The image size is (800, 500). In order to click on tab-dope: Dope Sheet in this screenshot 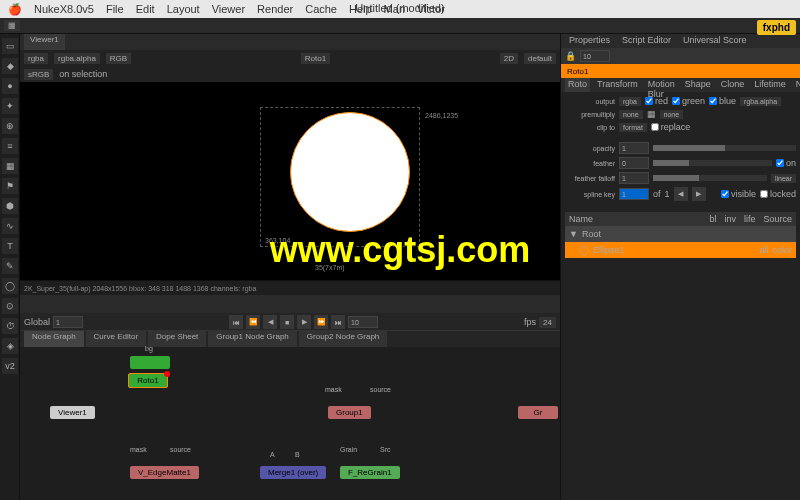, I will do `click(177, 339)`.